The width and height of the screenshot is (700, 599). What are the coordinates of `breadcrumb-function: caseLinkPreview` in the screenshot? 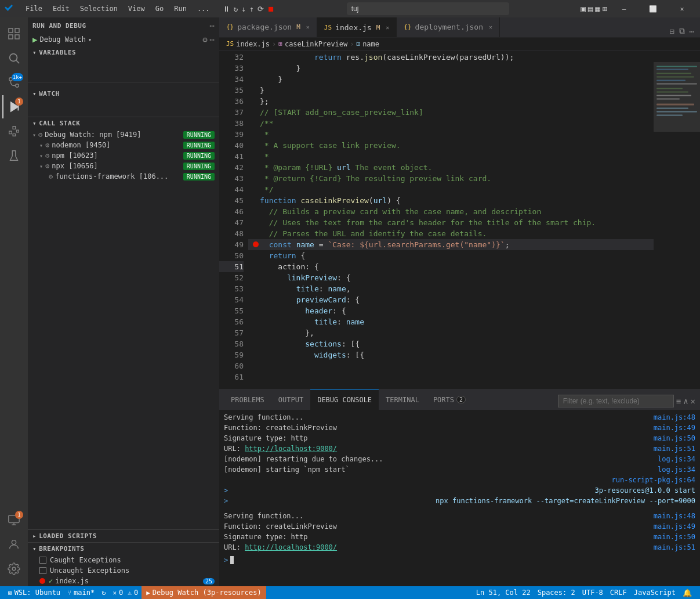 It's located at (316, 44).